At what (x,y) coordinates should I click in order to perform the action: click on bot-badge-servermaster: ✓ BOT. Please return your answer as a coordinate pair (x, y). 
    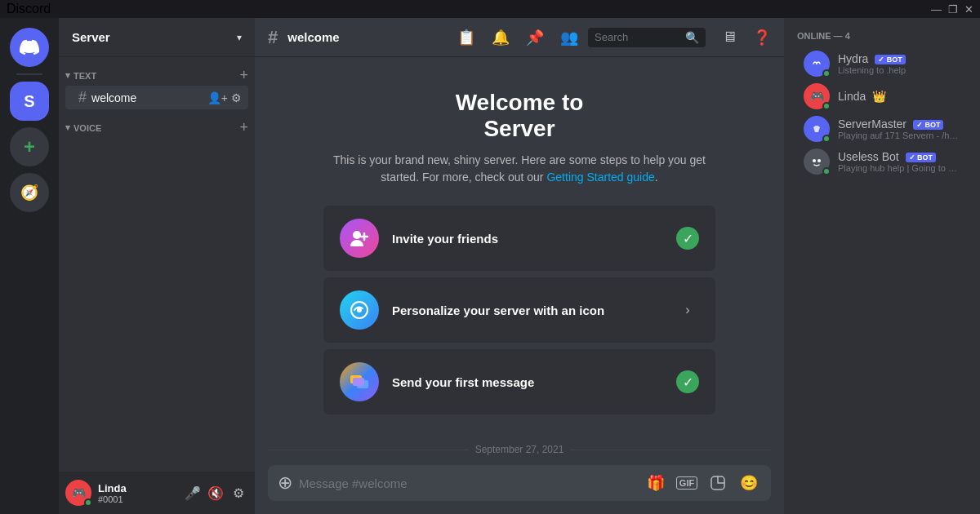
    Looking at the image, I should click on (929, 125).